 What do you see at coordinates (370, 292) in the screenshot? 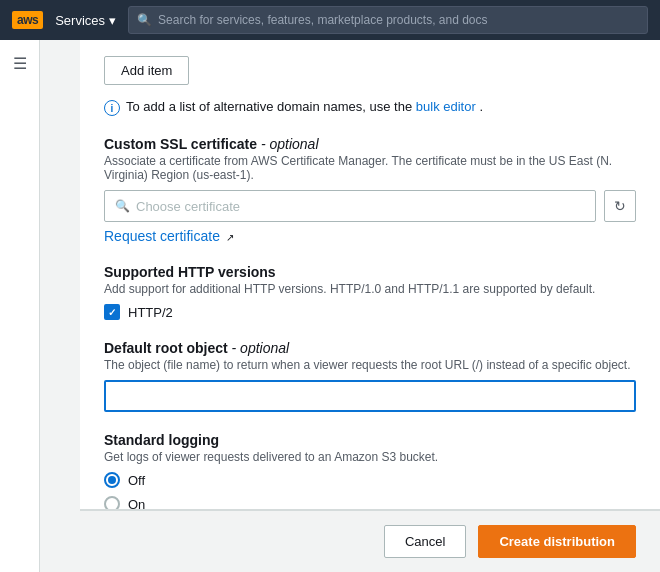
I see `http-versions-section: Supported HTTP versions Add support for …` at bounding box center [370, 292].